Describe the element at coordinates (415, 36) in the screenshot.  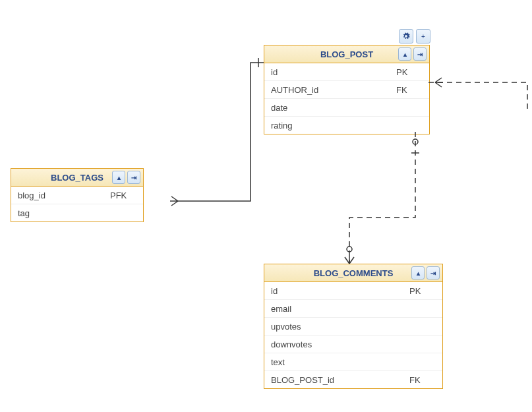
I see `canvas-toolbar: +` at that location.